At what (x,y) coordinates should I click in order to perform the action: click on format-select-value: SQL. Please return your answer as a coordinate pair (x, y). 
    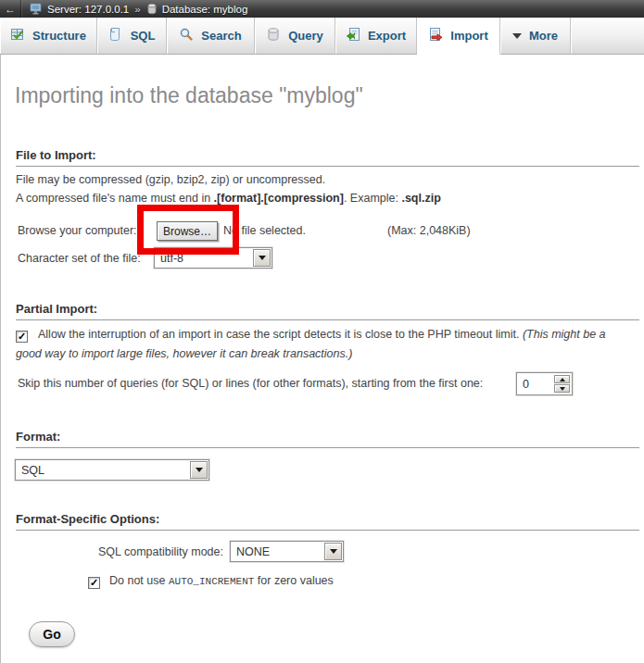
    Looking at the image, I should click on (102, 470).